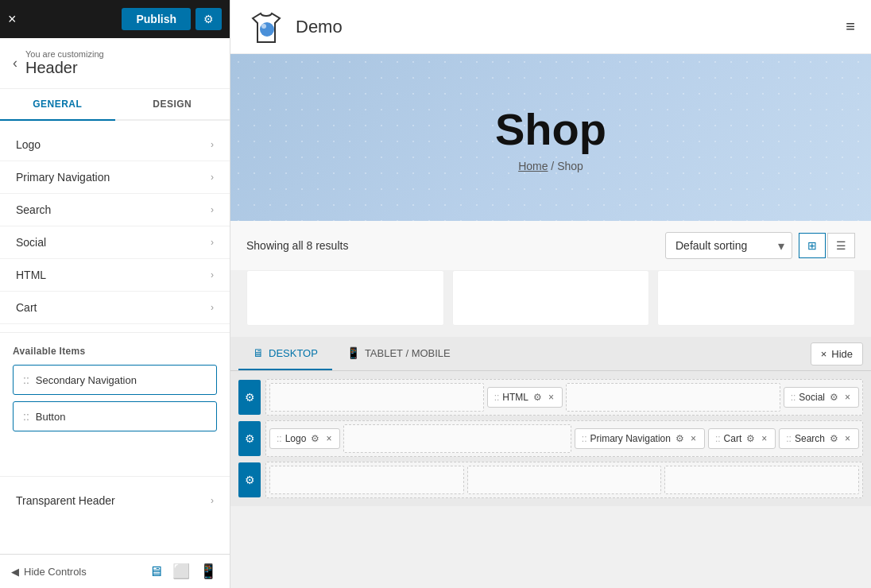 The height and width of the screenshot is (588, 871). What do you see at coordinates (850, 27) in the screenshot?
I see `hamburger-menu-button: ≡` at bounding box center [850, 27].